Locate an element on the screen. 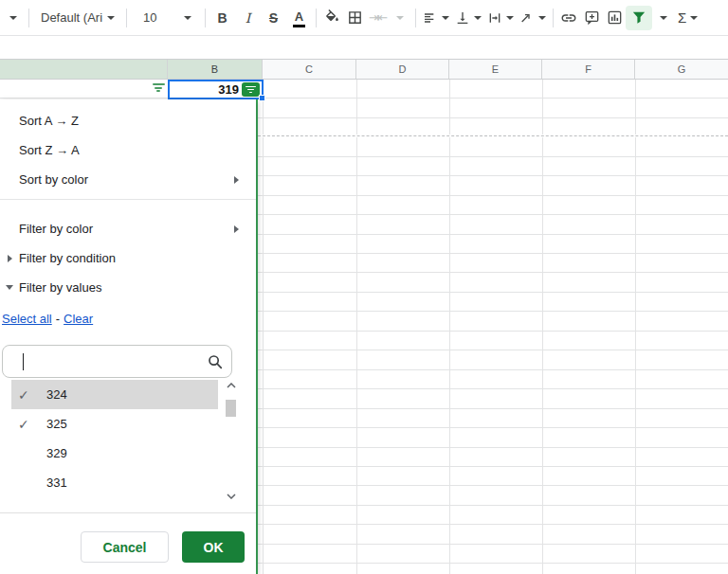 This screenshot has height=574, width=728. menu-item-sort-by-color: Sort by color is located at coordinates (128, 180).